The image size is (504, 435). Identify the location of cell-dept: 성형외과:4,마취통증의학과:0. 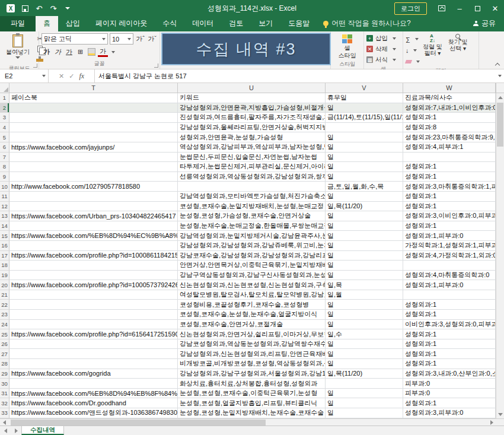
(449, 275).